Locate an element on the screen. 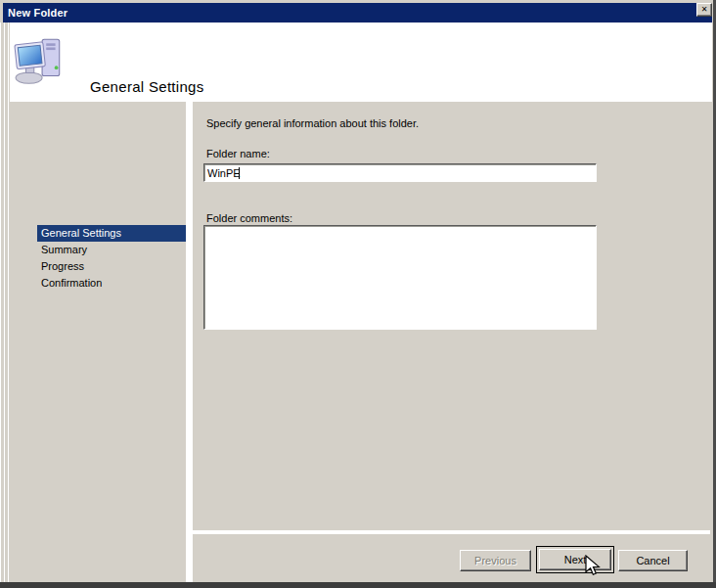 Image resolution: width=716 pixels, height=588 pixels. sidebar-item-progress: Progress is located at coordinates (116, 266).